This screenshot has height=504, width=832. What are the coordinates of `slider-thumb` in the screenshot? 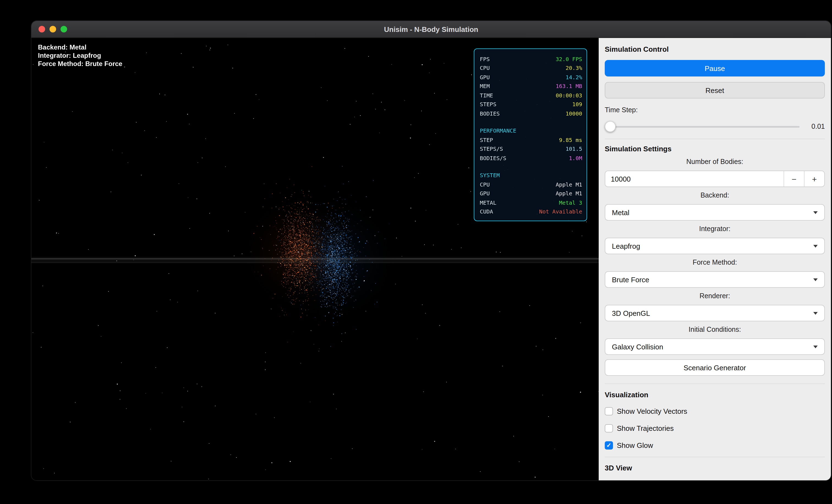 It's located at (610, 127).